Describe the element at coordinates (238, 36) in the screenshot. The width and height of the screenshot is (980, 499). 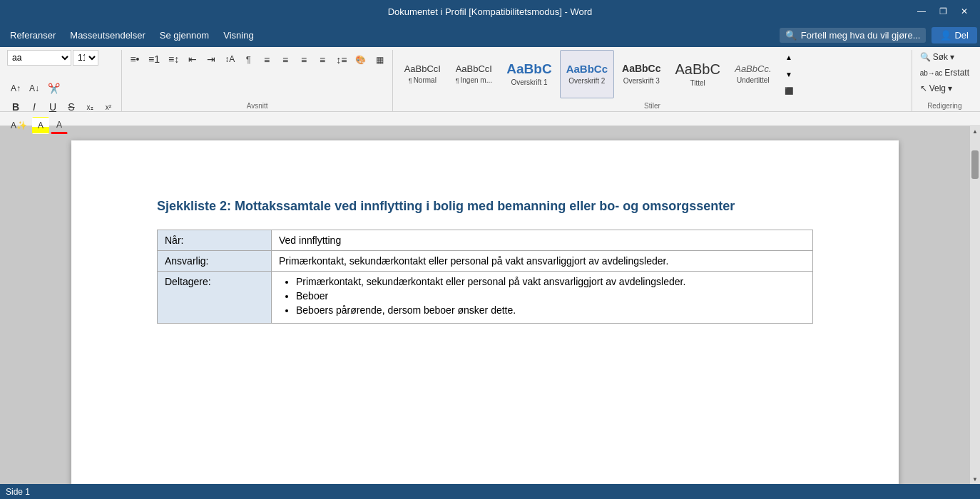
I see `menu-visning: Visning` at that location.